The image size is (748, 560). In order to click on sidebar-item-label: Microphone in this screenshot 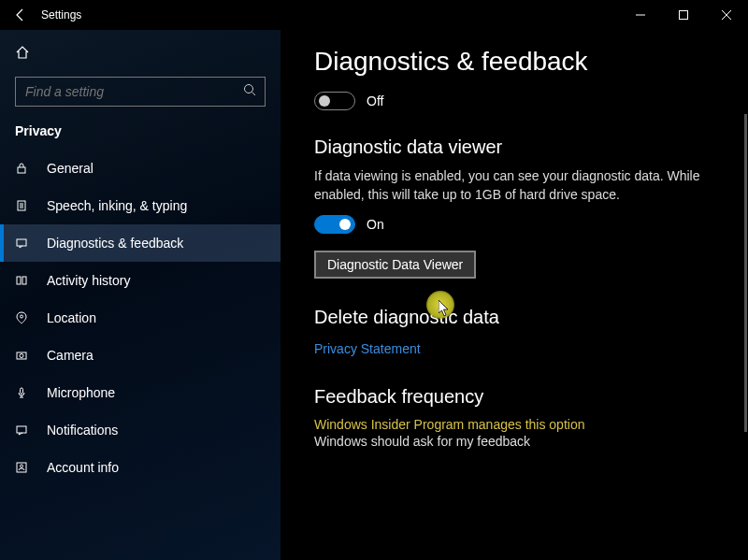, I will do `click(80, 393)`.